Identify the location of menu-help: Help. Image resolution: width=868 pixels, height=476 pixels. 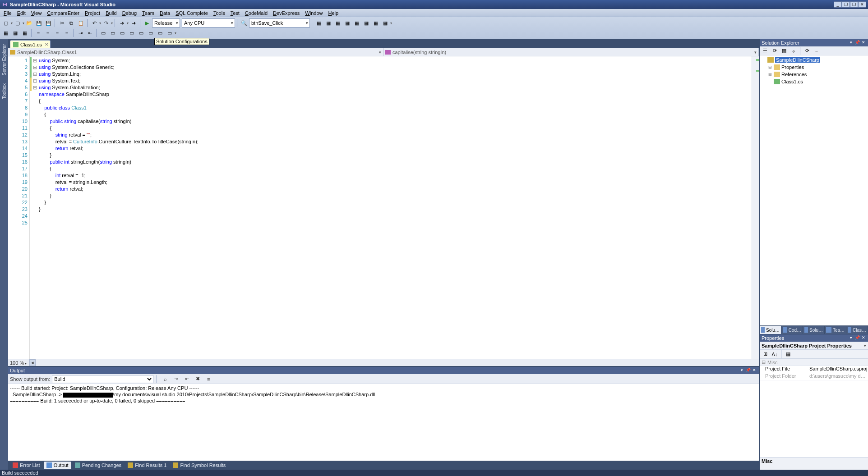
(333, 13).